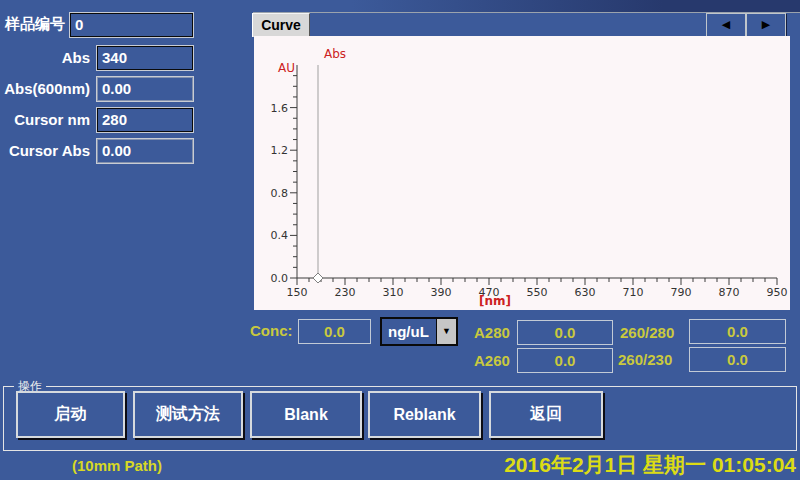 The height and width of the screenshot is (480, 800). What do you see at coordinates (682, 292) in the screenshot?
I see `svg-text: 790` at bounding box center [682, 292].